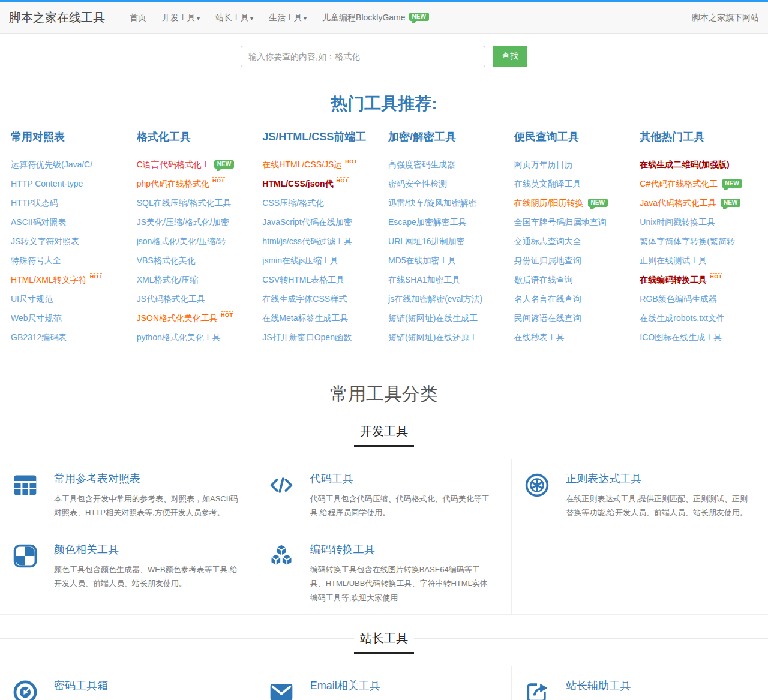  What do you see at coordinates (305, 299) in the screenshot?
I see `tool-link: 在线生成字体CSS样式` at bounding box center [305, 299].